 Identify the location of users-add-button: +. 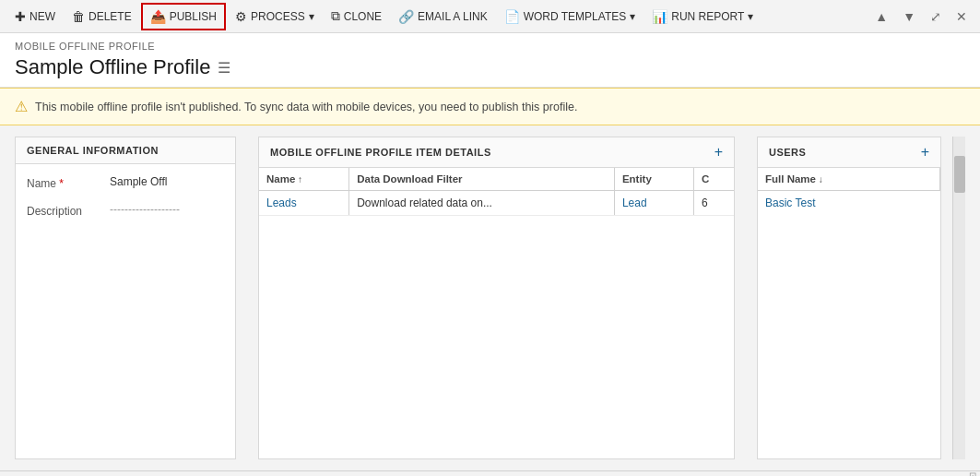
(926, 152).